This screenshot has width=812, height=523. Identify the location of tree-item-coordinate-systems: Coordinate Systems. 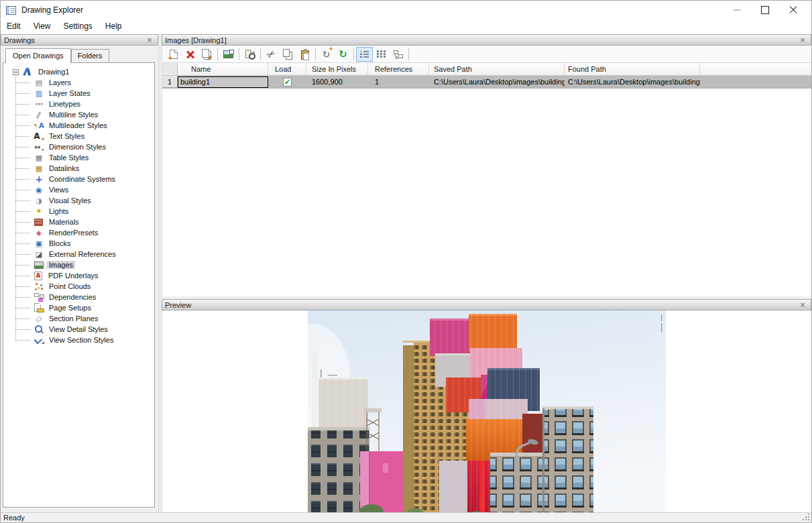
(79, 179).